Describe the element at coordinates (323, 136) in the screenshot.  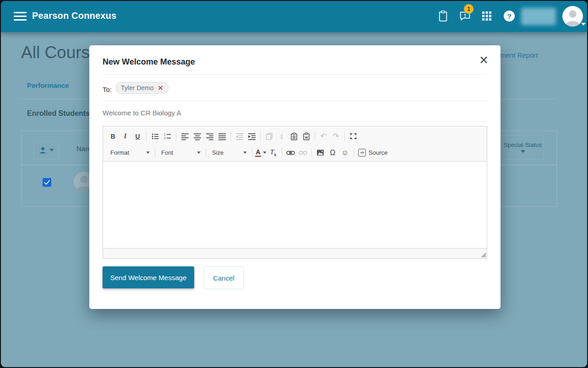
I see `undo-icon: ↶` at that location.